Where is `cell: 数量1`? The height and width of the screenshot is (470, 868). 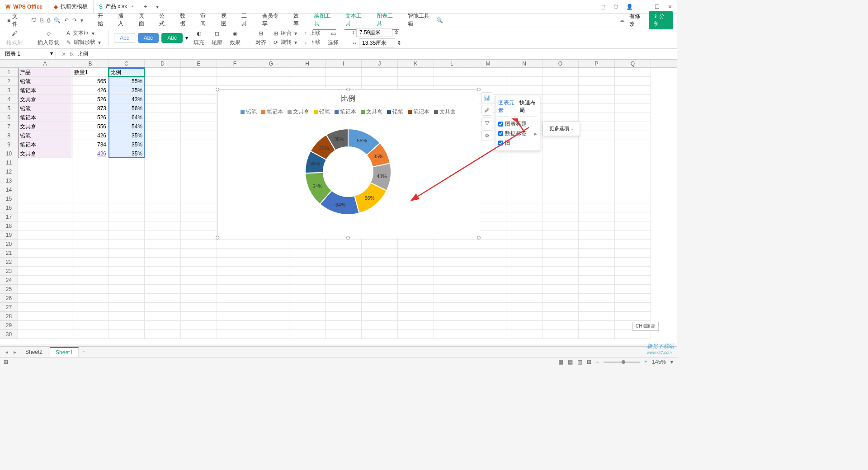
cell: 数量1 is located at coordinates (90, 72).